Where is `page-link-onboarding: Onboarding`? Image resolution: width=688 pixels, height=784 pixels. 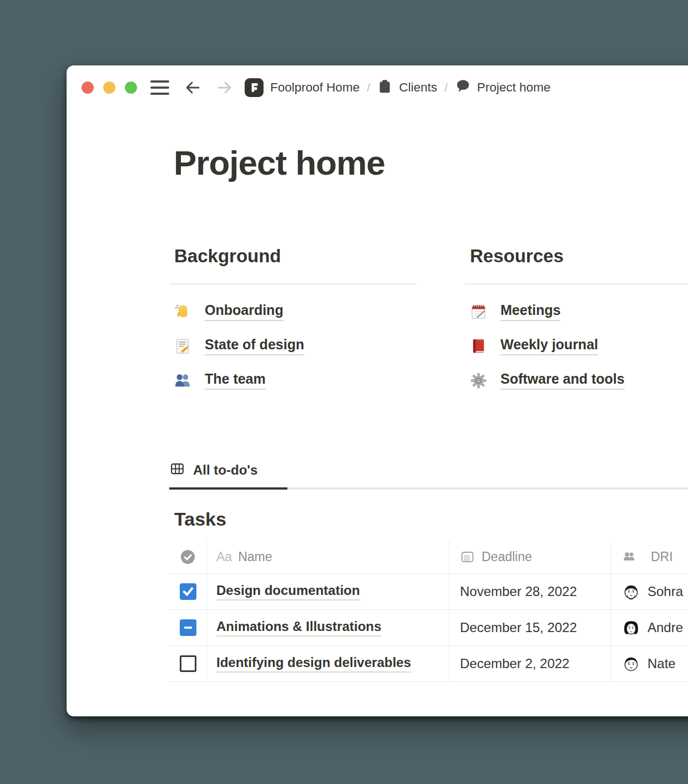
page-link-onboarding: Onboarding is located at coordinates (293, 312).